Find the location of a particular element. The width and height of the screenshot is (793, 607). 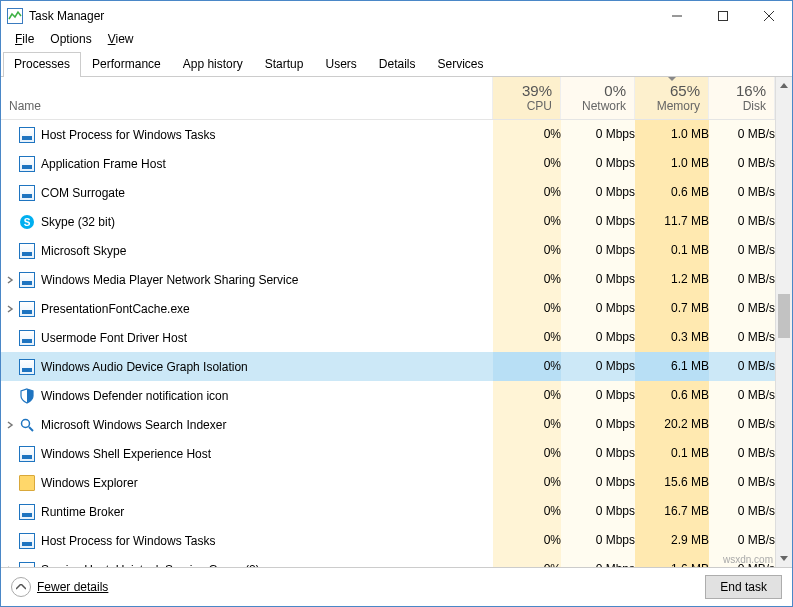

tab-startup: Startup is located at coordinates (284, 64).